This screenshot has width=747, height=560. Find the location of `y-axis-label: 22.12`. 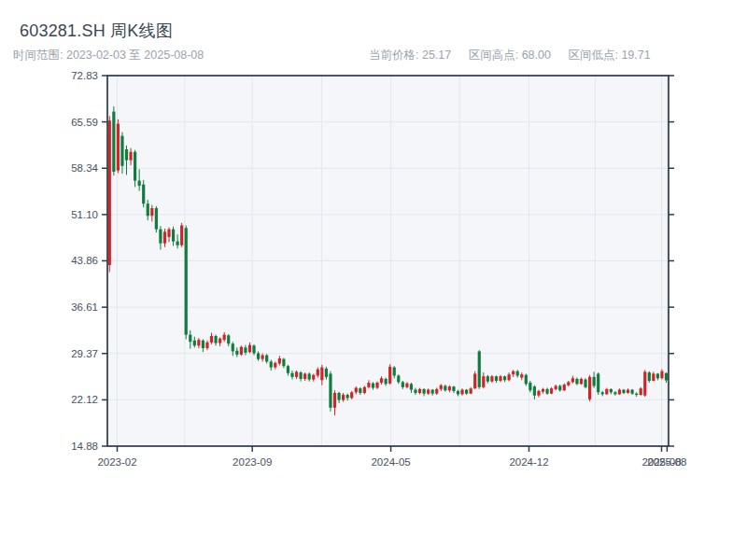

y-axis-label: 22.12 is located at coordinates (84, 399).